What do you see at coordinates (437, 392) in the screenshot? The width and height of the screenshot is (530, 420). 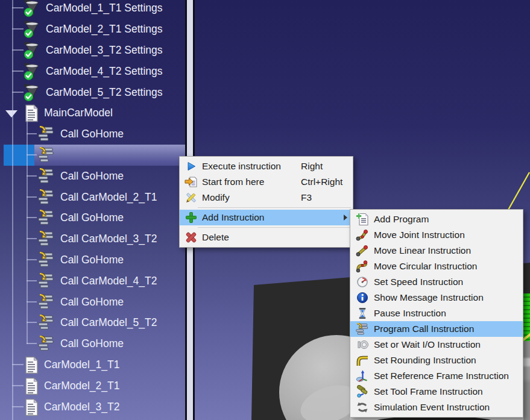 I see `submenu-item-set-tool-frame: Set Tool Frame Instruction` at bounding box center [437, 392].